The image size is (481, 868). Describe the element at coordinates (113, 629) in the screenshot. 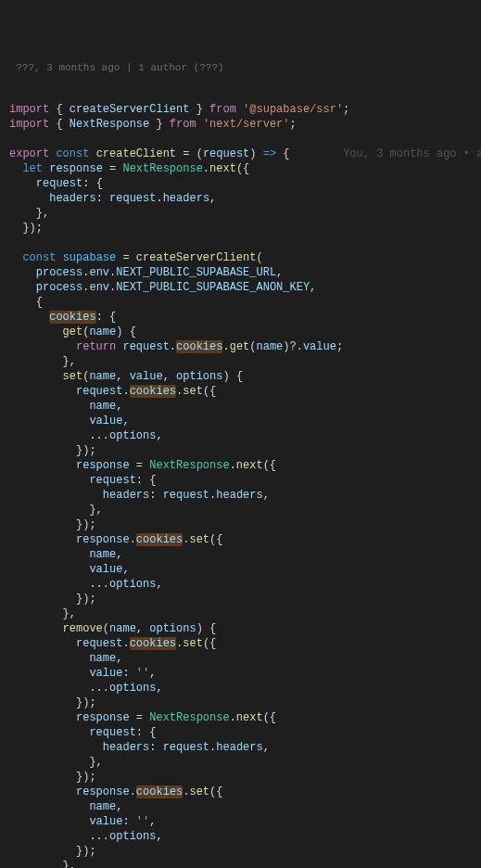

I see `code-line: remove(name, options) {` at that location.